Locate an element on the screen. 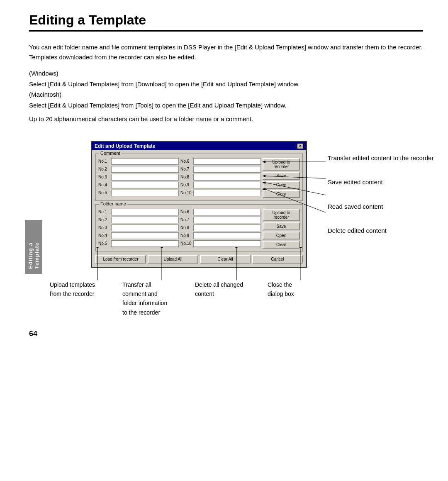  folder-open-button: Open is located at coordinates (281, 236).